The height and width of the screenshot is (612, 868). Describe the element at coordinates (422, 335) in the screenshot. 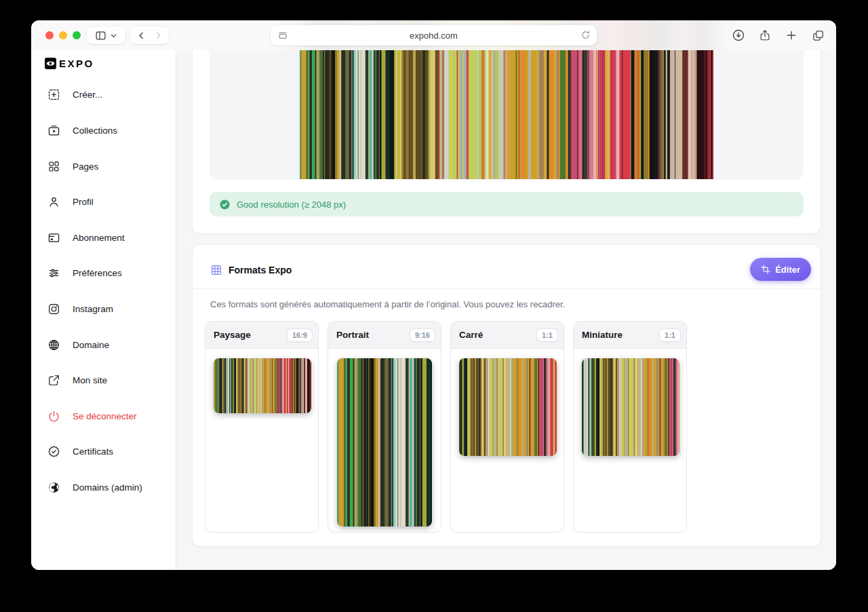

I see `format-ratio-badge: 9:16` at that location.